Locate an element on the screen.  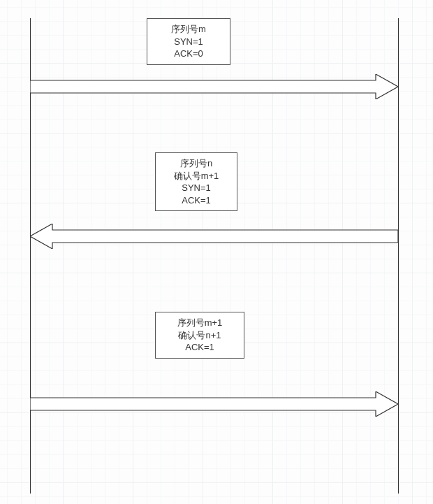
msg3-seq: 序列号m+1 is located at coordinates (200, 323).